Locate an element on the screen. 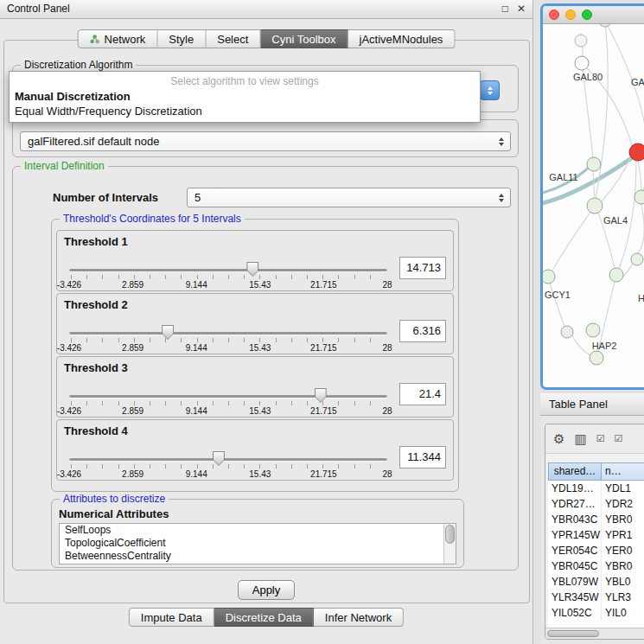 The height and width of the screenshot is (644, 644). table-row: YDR27…YDR2 is located at coordinates (596, 504).